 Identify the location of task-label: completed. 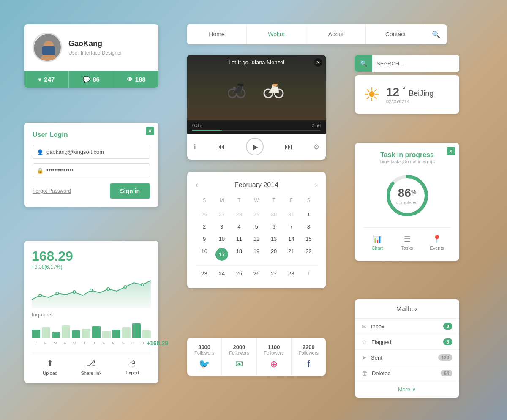
(407, 202).